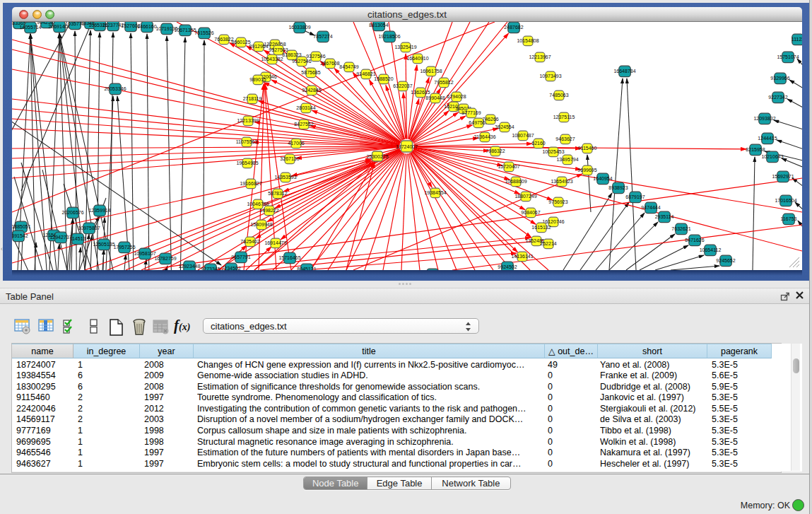 This screenshot has width=812, height=514. What do you see at coordinates (322, 37) in the screenshot?
I see `svg-text: 7857274` at bounding box center [322, 37].